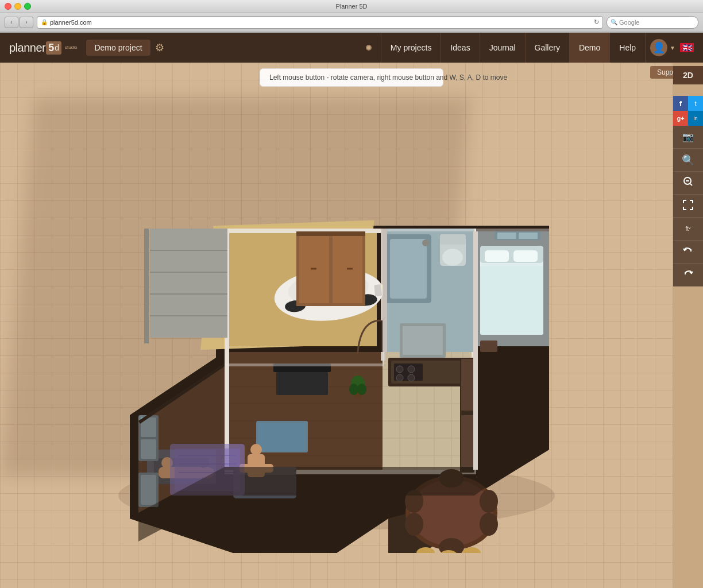 This screenshot has width=703, height=588. What do you see at coordinates (18, 6) in the screenshot?
I see `minimize-button` at bounding box center [18, 6].